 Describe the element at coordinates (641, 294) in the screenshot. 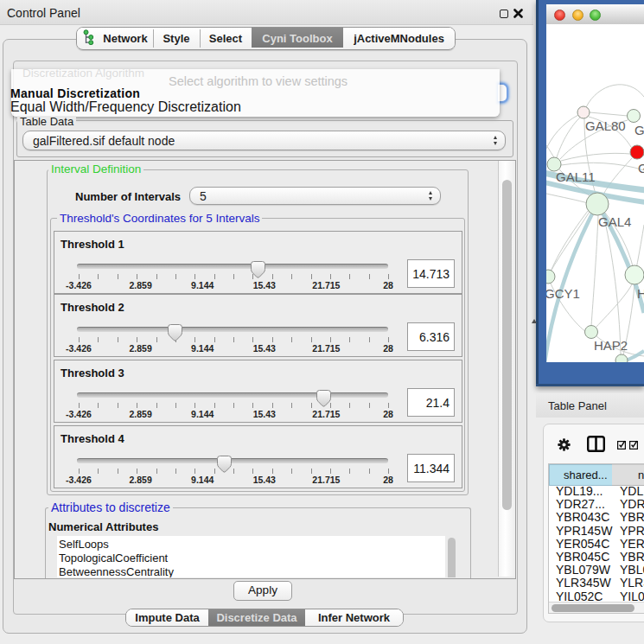

I see `svg-text: H` at that location.